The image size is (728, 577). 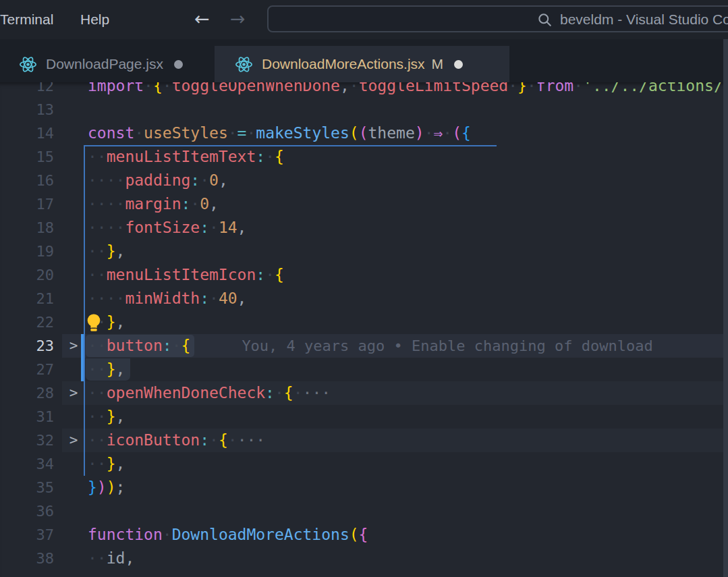 I want to click on bracket-guide-vertical, so click(x=84, y=310).